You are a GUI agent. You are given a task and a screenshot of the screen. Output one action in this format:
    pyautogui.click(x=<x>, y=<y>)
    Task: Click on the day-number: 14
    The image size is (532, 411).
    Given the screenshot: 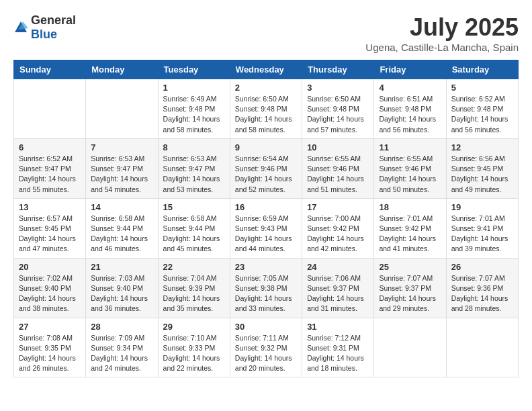 What is the action you would take?
    pyautogui.click(x=122, y=207)
    